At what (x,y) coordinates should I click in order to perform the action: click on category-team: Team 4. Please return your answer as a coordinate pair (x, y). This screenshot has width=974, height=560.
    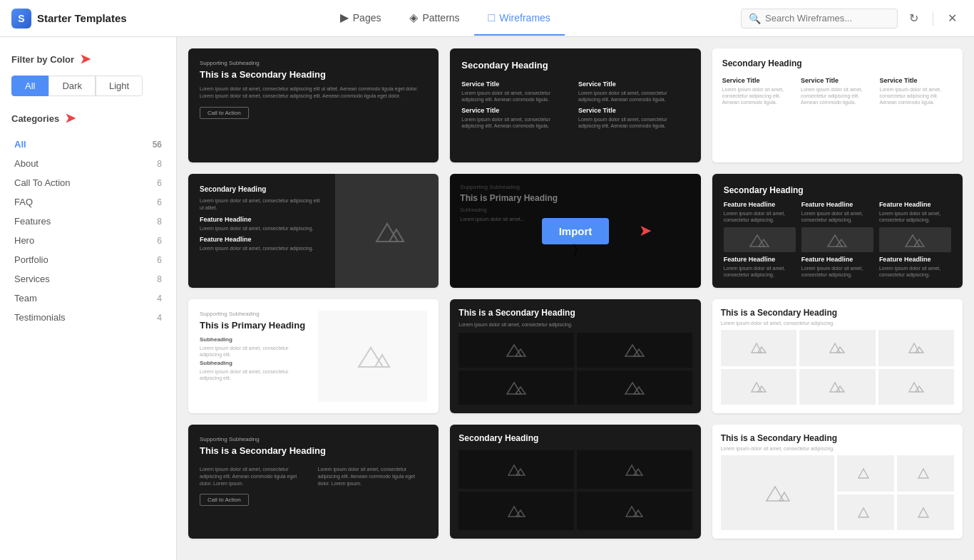
    Looking at the image, I should click on (88, 298).